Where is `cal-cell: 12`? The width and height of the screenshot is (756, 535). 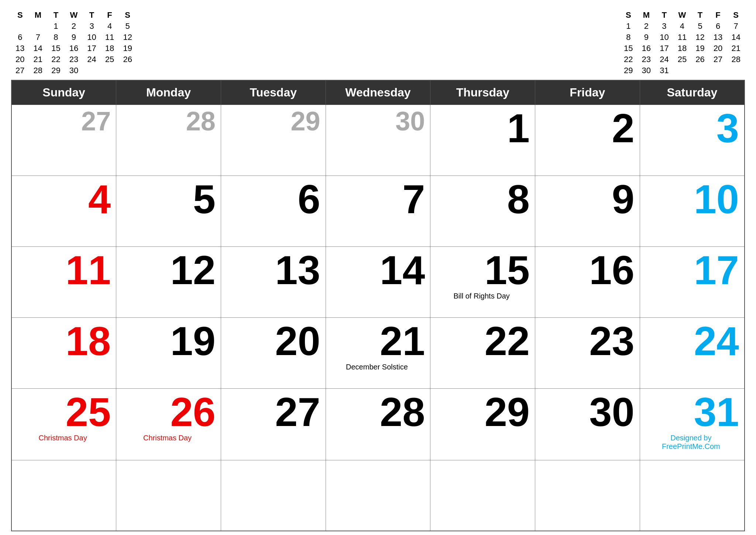 cal-cell: 12 is located at coordinates (169, 282).